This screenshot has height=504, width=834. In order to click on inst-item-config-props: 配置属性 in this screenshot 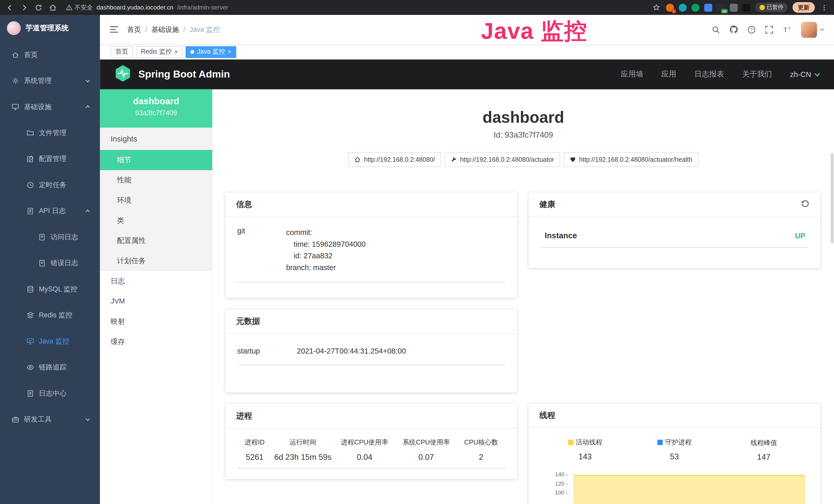, I will do `click(156, 241)`.